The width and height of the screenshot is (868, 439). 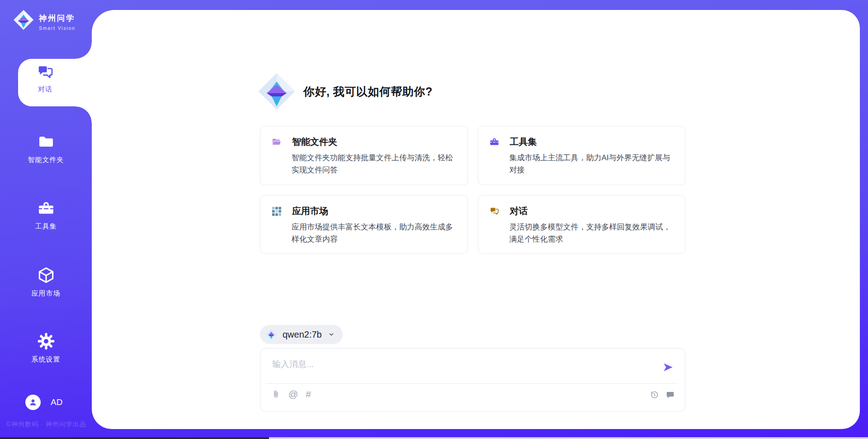 What do you see at coordinates (364, 156) in the screenshot?
I see `card-smart-folder: 智能文件夹 智能文件夹功能支持批量文件上传与清洗，轻松实现文件问答` at bounding box center [364, 156].